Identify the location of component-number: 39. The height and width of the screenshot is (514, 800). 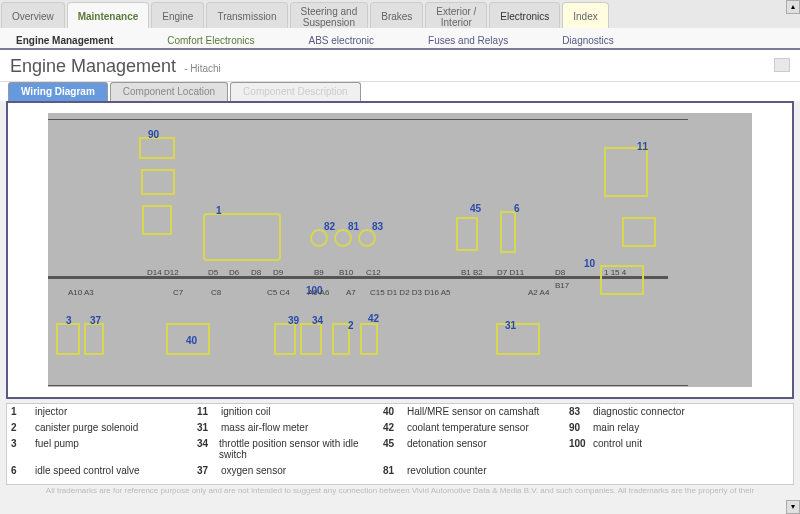
(294, 320).